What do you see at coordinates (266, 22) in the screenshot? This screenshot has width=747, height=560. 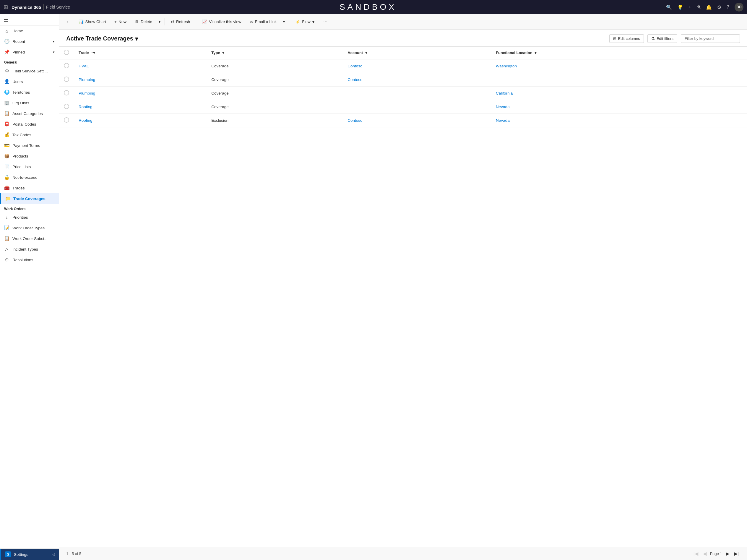 I see `email-label: Email a Link` at bounding box center [266, 22].